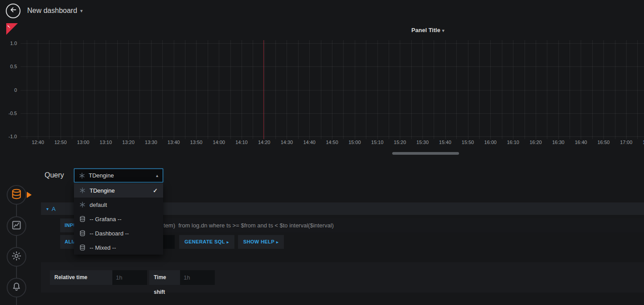 Image resolution: width=644 pixels, height=305 pixels. Describe the element at coordinates (242, 142) in the screenshot. I see `x-axis-tick: 14:10` at that location.